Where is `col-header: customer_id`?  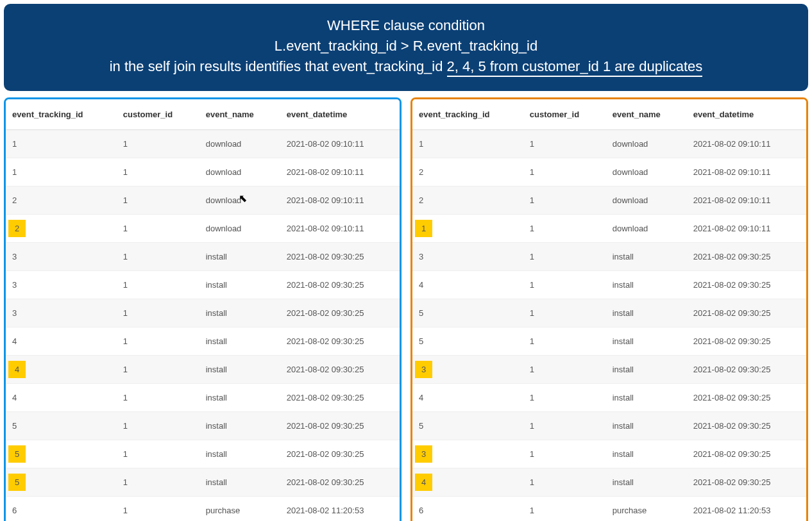 col-header: customer_id is located at coordinates (158, 115).